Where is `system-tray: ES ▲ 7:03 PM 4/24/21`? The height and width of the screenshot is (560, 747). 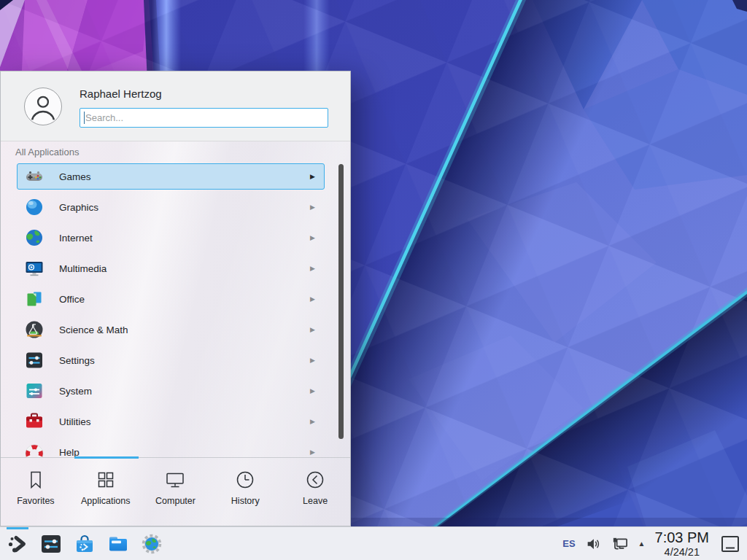 system-tray: ES ▲ 7:03 PM 4/24/21 is located at coordinates (655, 544).